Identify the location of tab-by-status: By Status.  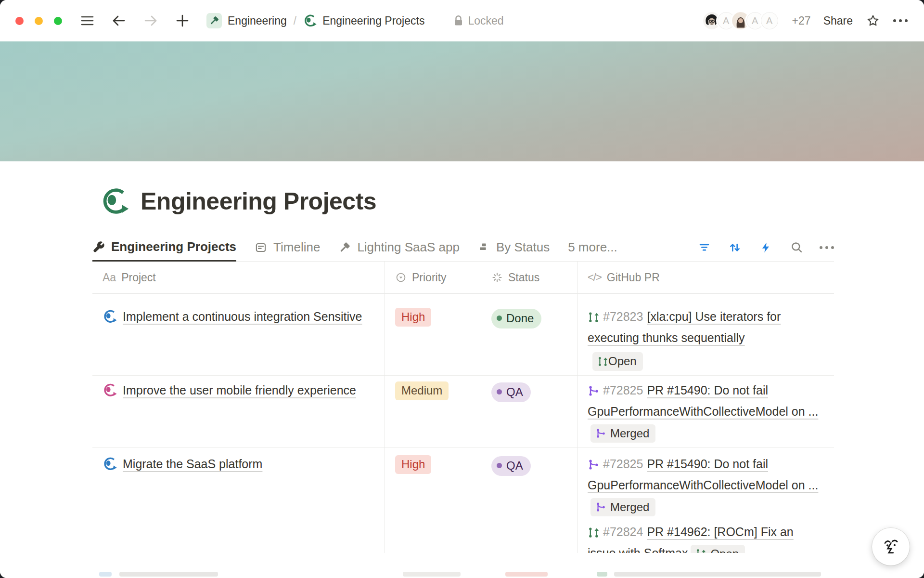
(514, 248).